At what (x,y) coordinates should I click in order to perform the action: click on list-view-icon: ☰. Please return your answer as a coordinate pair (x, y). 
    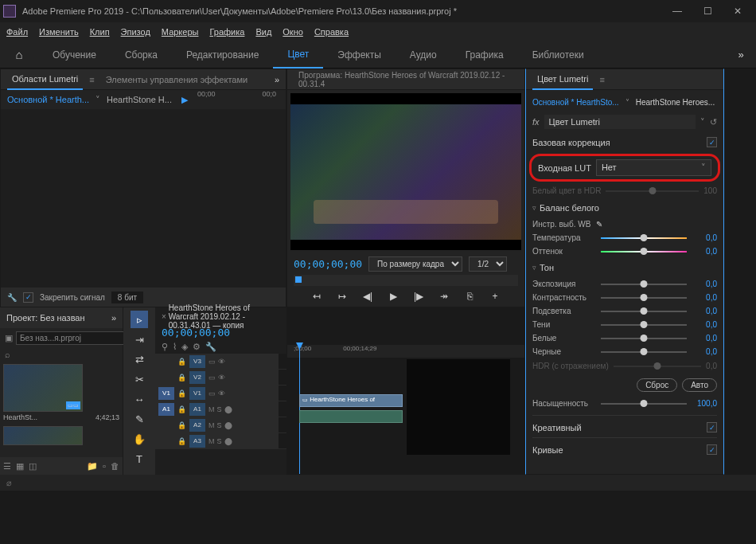
    Looking at the image, I should click on (7, 467).